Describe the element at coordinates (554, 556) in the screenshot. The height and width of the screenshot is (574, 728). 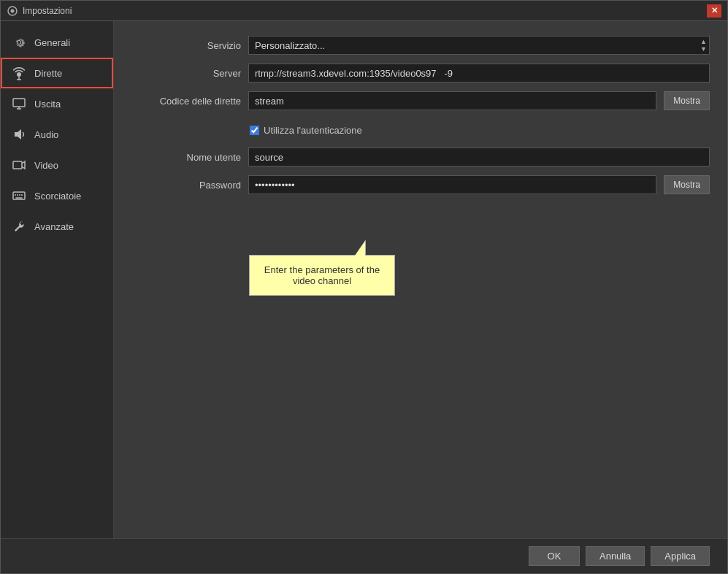
I see `ok-button: OK` at that location.